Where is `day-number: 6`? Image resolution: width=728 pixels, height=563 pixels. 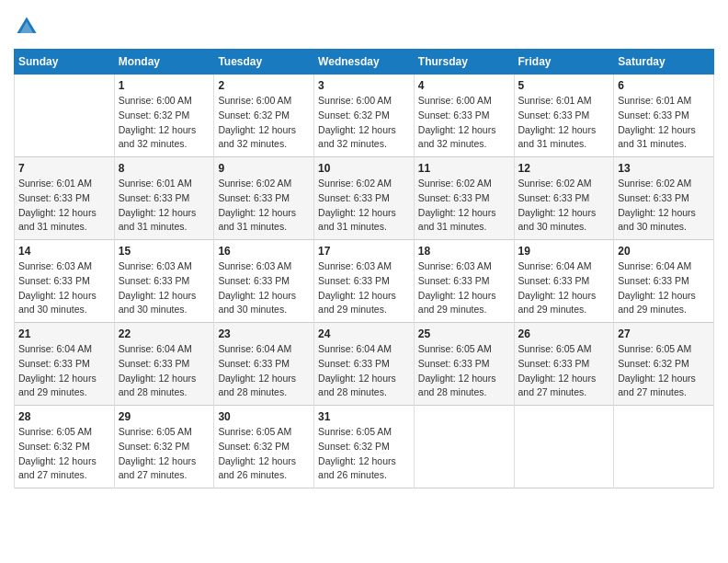 day-number: 6 is located at coordinates (664, 86).